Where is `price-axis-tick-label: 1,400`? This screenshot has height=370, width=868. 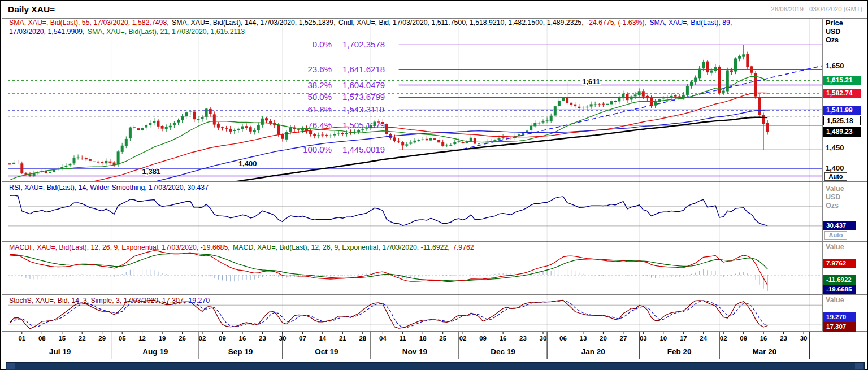 price-axis-tick-label: 1,400 is located at coordinates (835, 168).